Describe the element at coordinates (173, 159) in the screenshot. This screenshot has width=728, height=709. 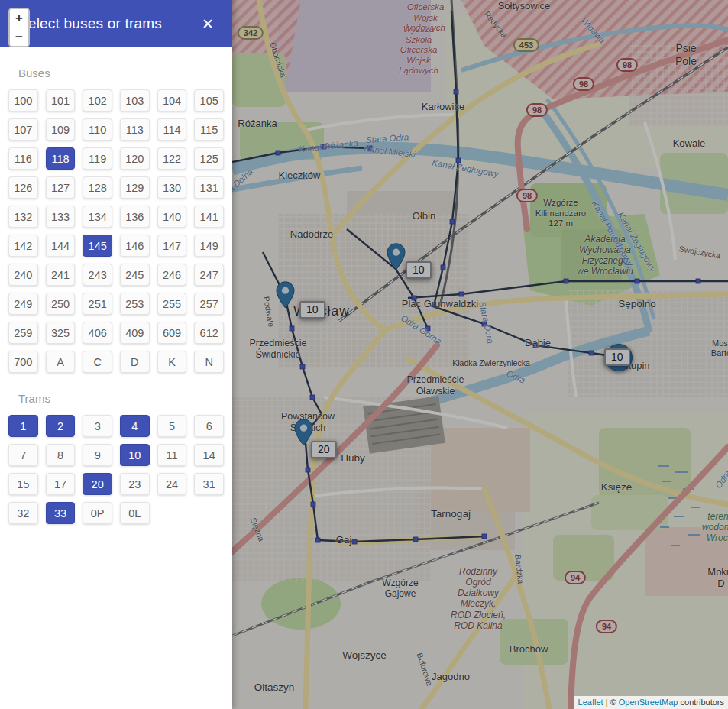
I see `line-button-122: 122` at that location.